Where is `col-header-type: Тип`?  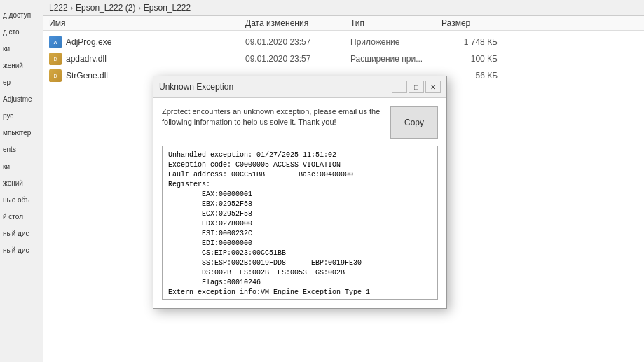
col-header-type: Тип is located at coordinates (396, 23).